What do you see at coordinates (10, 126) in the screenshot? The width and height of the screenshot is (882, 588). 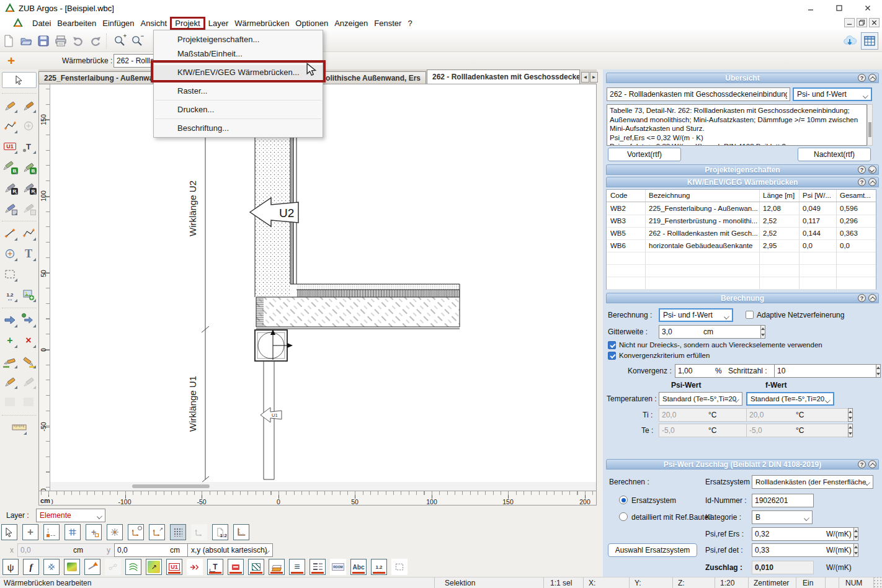 I see `draw-polyline-wall-tool-button` at bounding box center [10, 126].